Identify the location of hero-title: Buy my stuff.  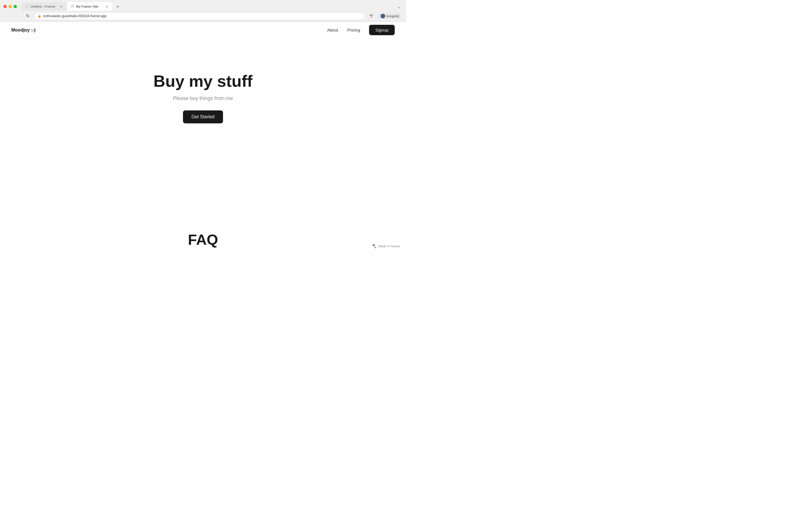
(203, 81).